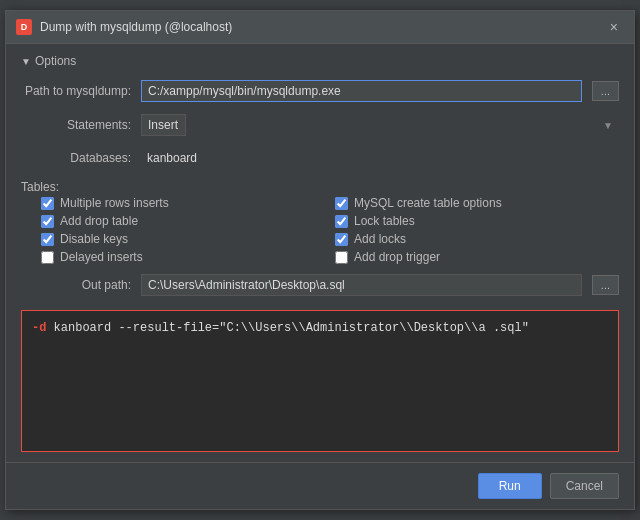 The image size is (640, 520). I want to click on select-arrow-icon: ▼, so click(608, 126).